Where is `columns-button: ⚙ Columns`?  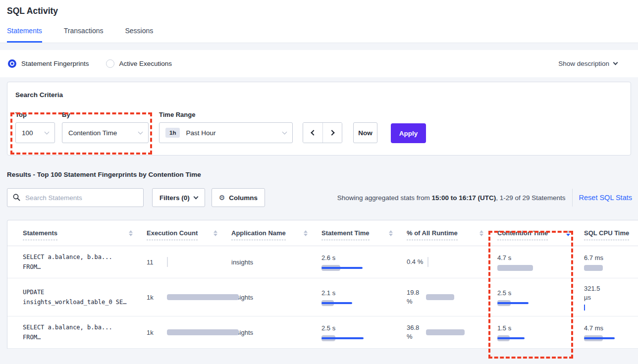
columns-button: ⚙ Columns is located at coordinates (238, 198).